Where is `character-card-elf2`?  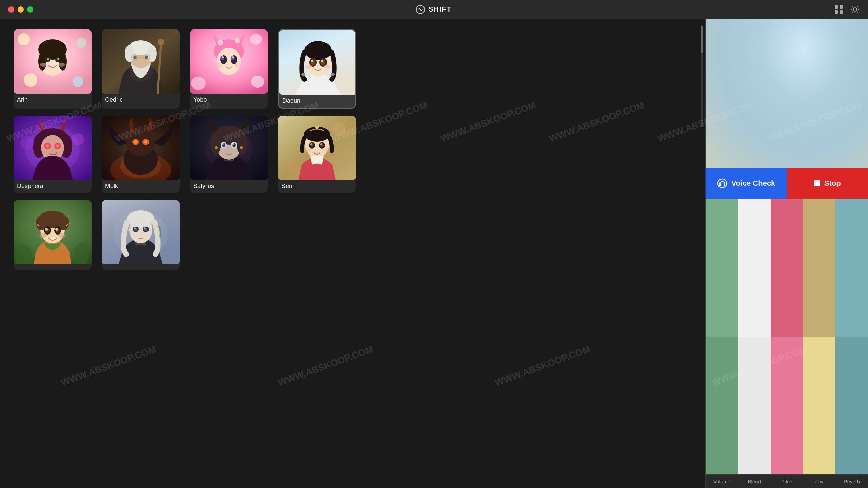
character-card-elf2 is located at coordinates (141, 235).